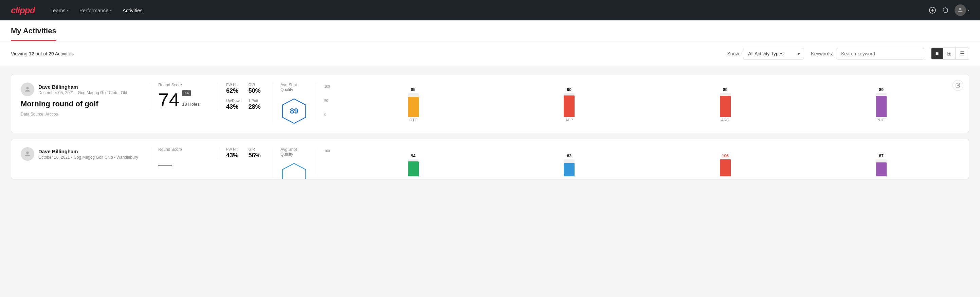 The width and height of the screenshot is (980, 297). I want to click on activity-date: October 16, 2021 - Gog Magog Golf Club -…, so click(88, 157).